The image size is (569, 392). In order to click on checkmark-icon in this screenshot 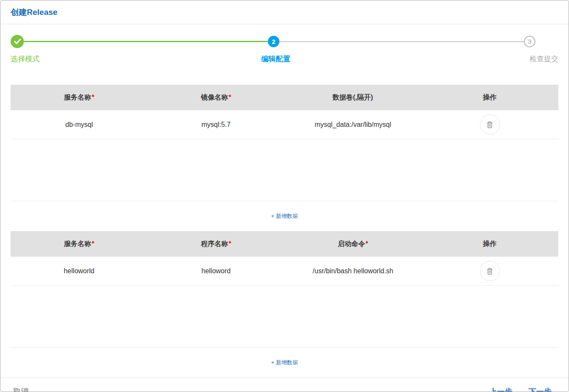, I will do `click(17, 42)`.